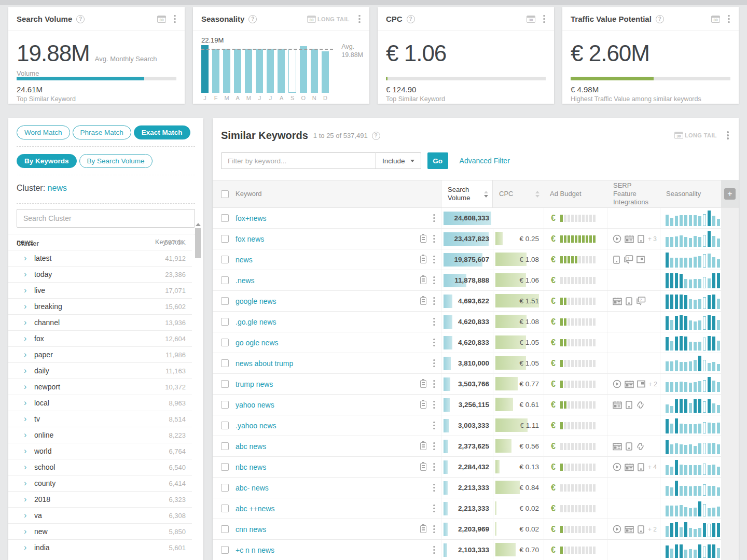 This screenshot has width=747, height=560. What do you see at coordinates (100, 499) in the screenshot?
I see `cluster-row: ›20186,323` at bounding box center [100, 499].